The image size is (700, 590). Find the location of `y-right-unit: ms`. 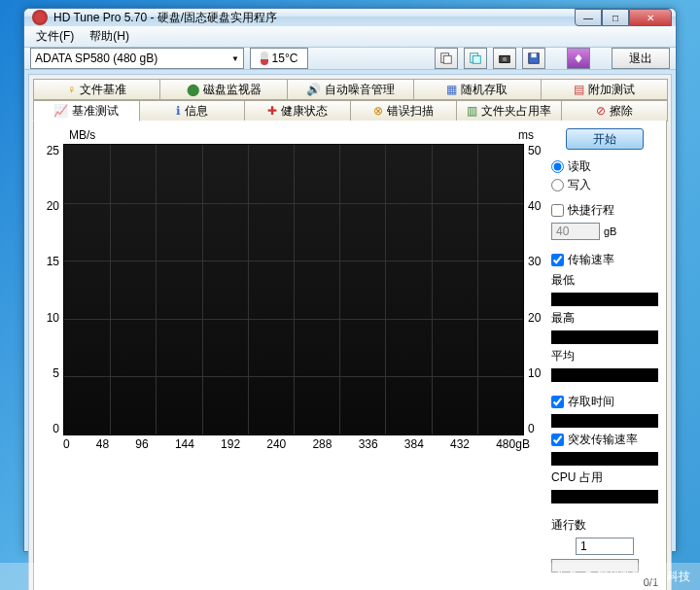

y-right-unit: ms is located at coordinates (526, 135).